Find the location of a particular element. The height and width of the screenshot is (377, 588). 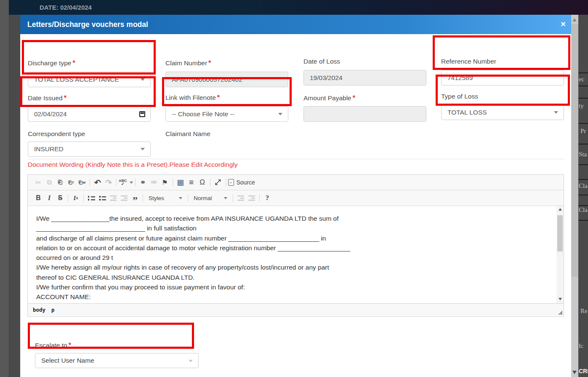

escalate-to-select: Select User Name is located at coordinates (117, 361).